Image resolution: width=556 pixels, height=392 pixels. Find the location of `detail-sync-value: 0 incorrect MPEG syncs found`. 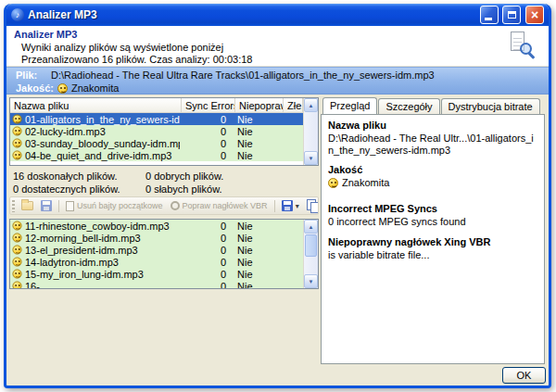

detail-sync-value: 0 incorrect MPEG syncs found is located at coordinates (433, 222).